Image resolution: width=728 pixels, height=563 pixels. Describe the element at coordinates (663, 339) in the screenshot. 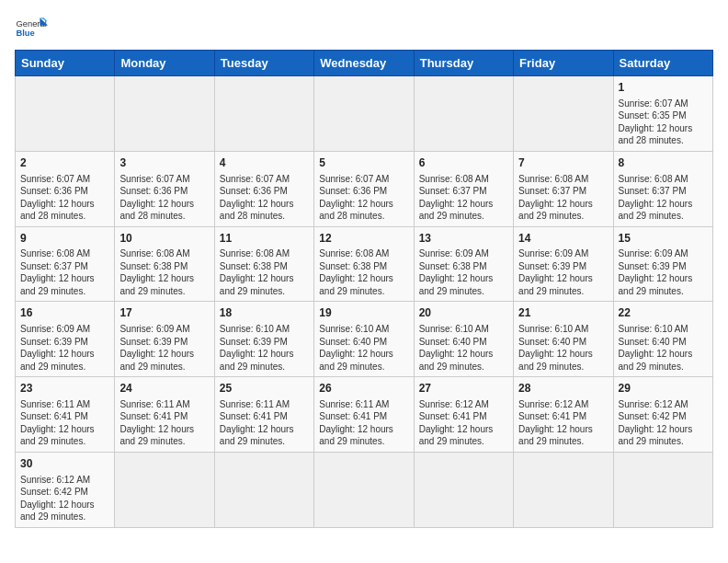

I see `calendar-cell: 22Sunrise: 6:10 AM Sunset: 6:40 PM Dayli…` at that location.